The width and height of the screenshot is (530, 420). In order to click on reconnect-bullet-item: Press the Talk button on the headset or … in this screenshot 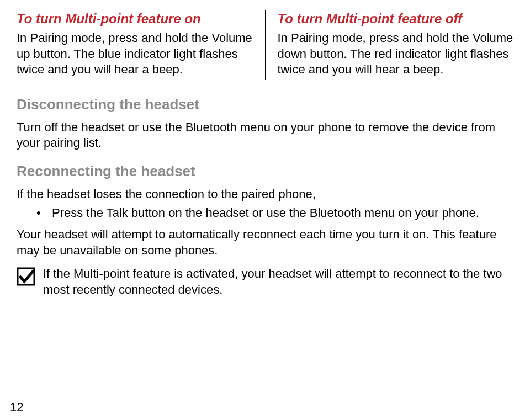, I will do `click(275, 213)`.